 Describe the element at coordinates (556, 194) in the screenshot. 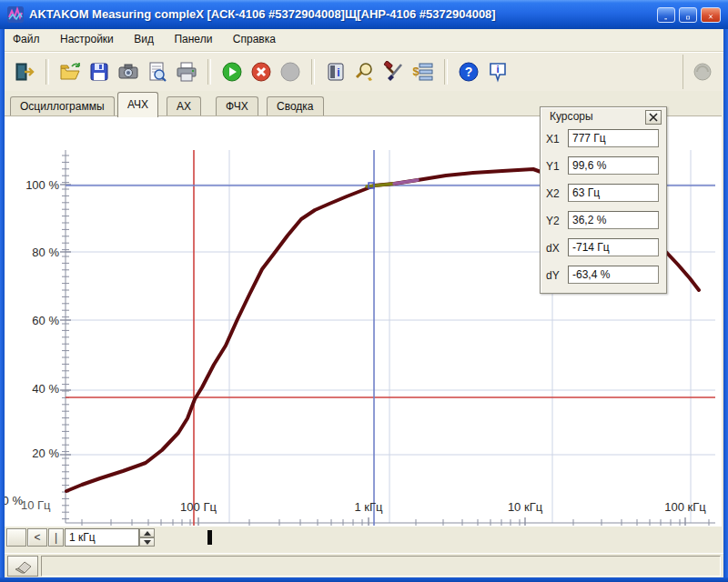

I see `cursor-x2-label: X2` at that location.